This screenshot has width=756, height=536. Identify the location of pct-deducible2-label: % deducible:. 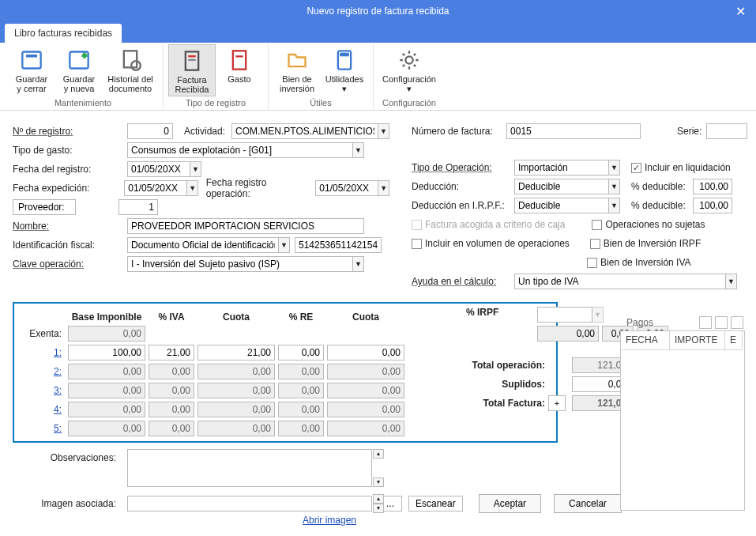
(662, 206).